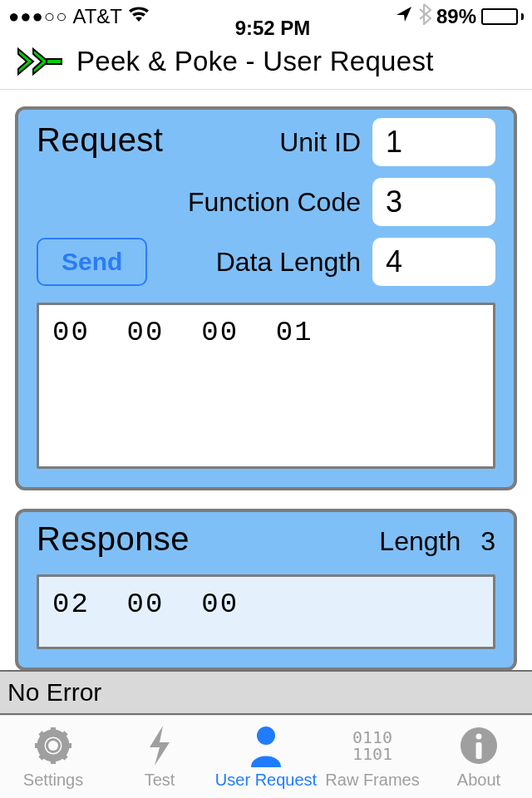 This screenshot has width=532, height=798. What do you see at coordinates (97, 17) in the screenshot?
I see `carrier-label: AT&T` at bounding box center [97, 17].